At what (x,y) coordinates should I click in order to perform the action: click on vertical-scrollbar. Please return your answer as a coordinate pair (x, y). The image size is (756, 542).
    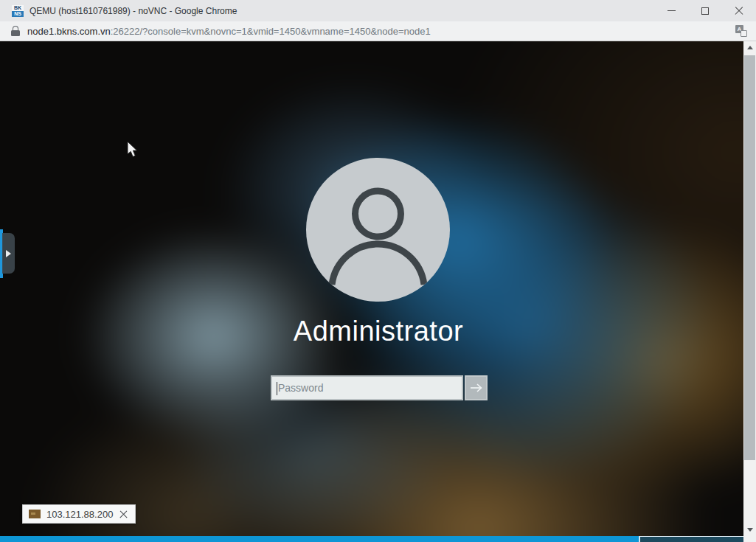
    Looking at the image, I should click on (749, 292).